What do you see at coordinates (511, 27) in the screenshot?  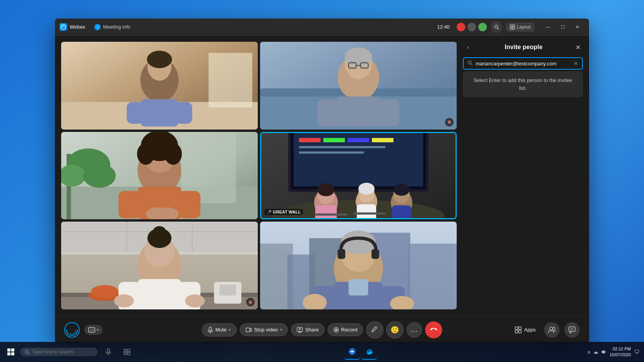 I see `titlebar-right: 12:40 Layout` at bounding box center [511, 27].